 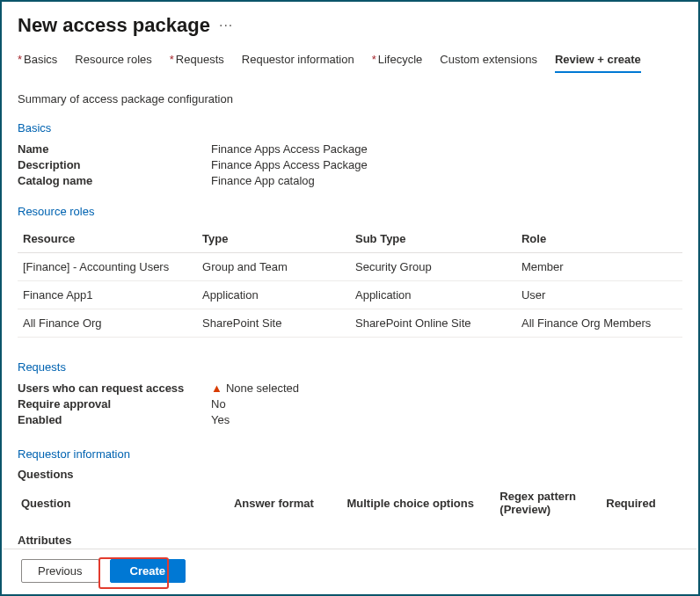 I want to click on tab-requestor-info: Requestor information, so click(x=298, y=63).